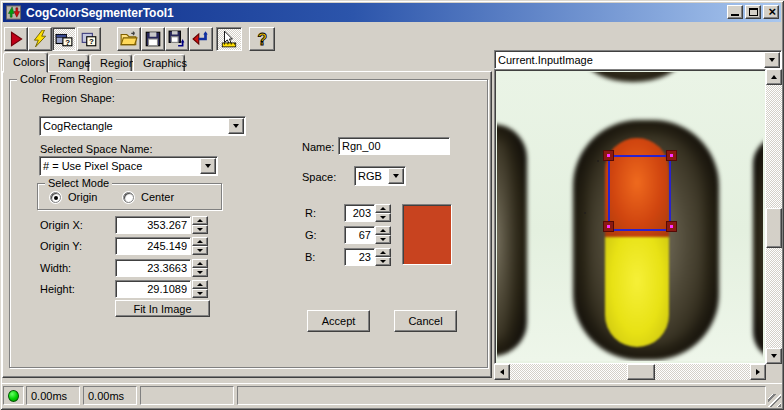  I want to click on origin-x-spinner, so click(200, 225).